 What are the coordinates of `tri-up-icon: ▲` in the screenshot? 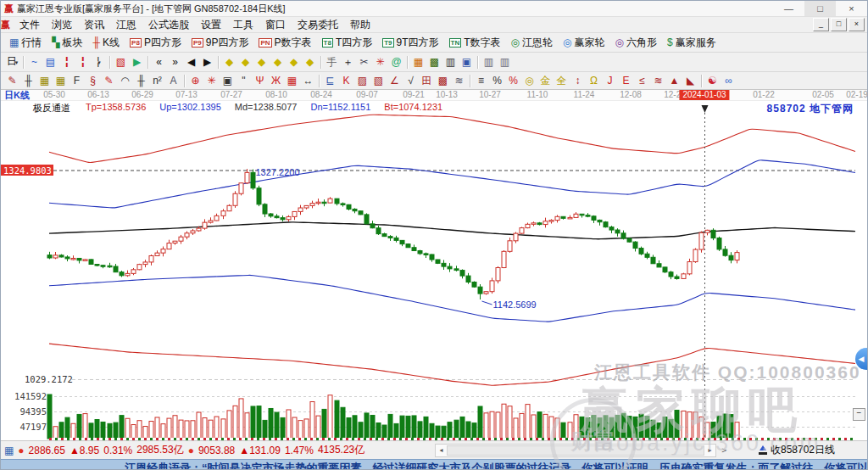 It's located at (675, 81).